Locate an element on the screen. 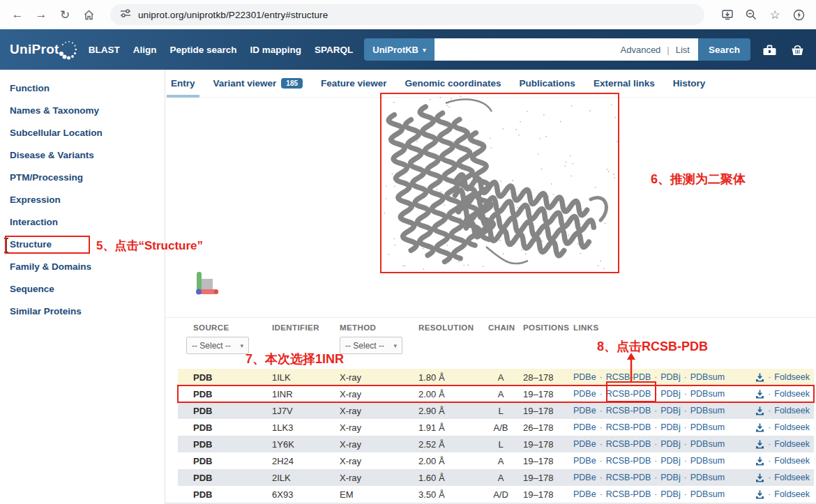 The width and height of the screenshot is (816, 504). tab-label: Publications is located at coordinates (547, 84).